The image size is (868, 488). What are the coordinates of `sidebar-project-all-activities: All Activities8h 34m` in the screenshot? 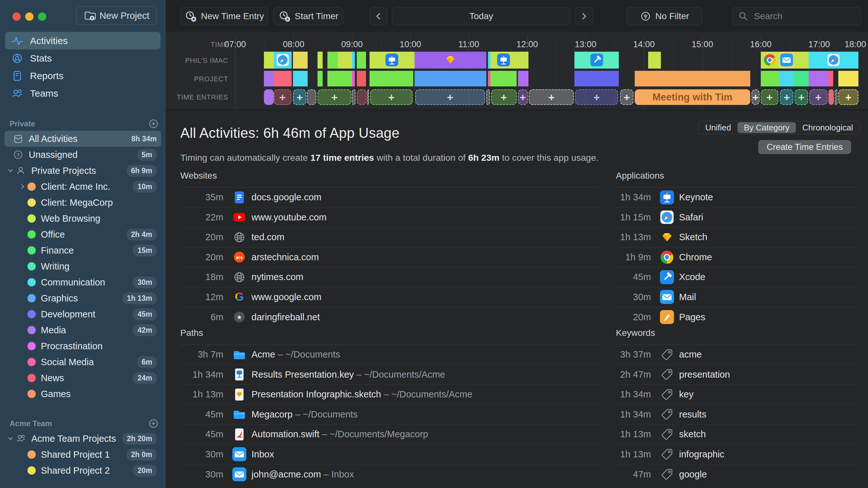 It's located at (83, 139).